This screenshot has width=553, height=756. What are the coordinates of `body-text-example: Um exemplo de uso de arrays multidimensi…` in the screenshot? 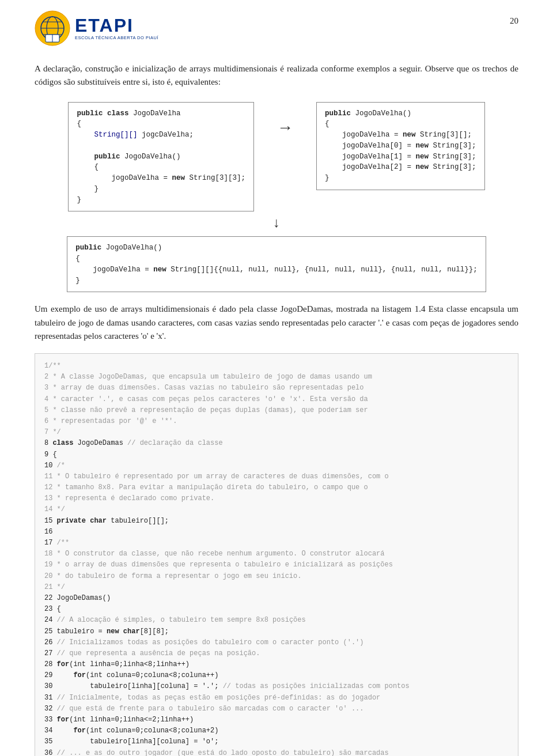 It's located at (276, 323).